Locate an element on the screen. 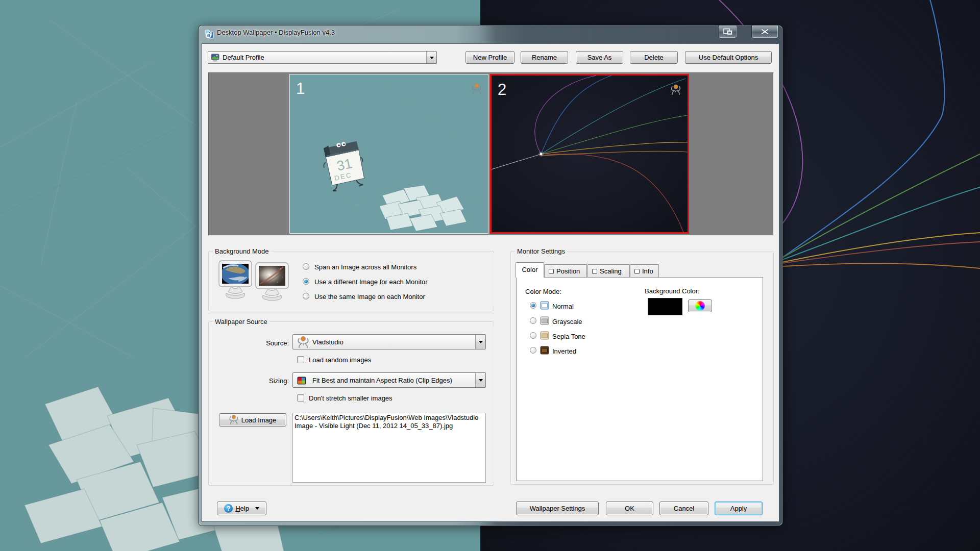 The width and height of the screenshot is (980, 551). svg-text: 2 is located at coordinates (502, 90).